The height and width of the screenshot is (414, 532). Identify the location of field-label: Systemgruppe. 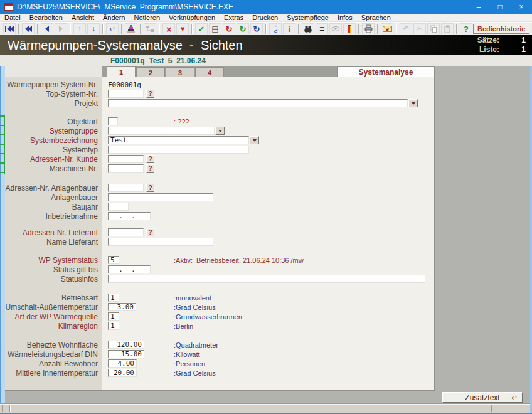
(53, 131).